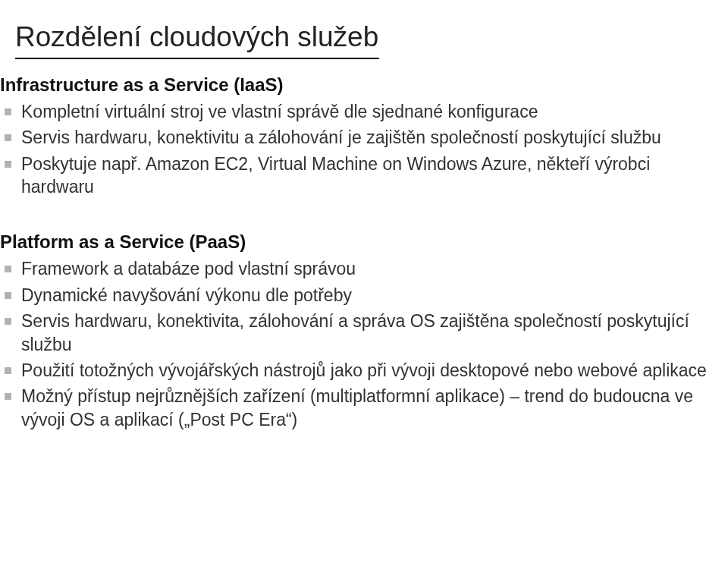 This screenshot has width=728, height=582. What do you see at coordinates (364, 370) in the screenshot?
I see `list-item-text: Použití totožných vývojářských nástrojů …` at bounding box center [364, 370].